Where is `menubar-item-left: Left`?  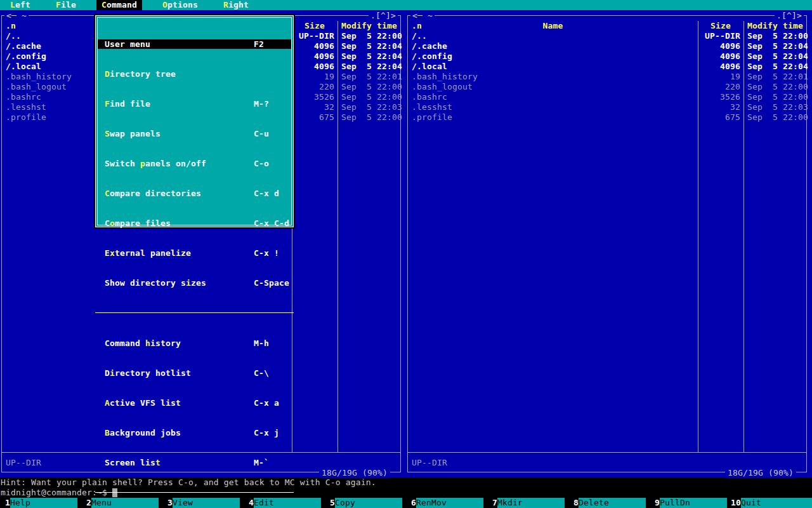
menubar-item-left: Left is located at coordinates (20, 5).